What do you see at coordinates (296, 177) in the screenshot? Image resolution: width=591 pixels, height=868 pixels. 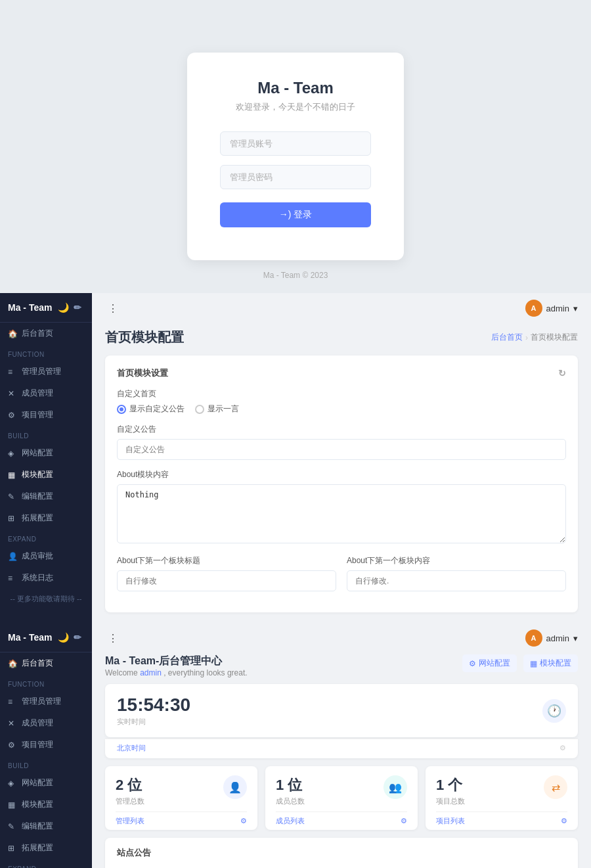 I see `password-input` at bounding box center [296, 177].